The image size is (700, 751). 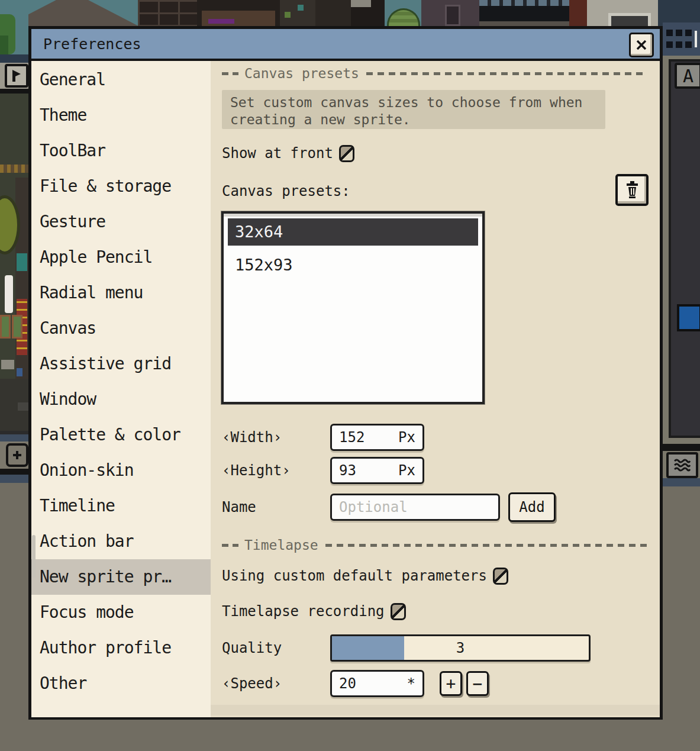 I want to click on bg-right-inner, so click(x=684, y=249).